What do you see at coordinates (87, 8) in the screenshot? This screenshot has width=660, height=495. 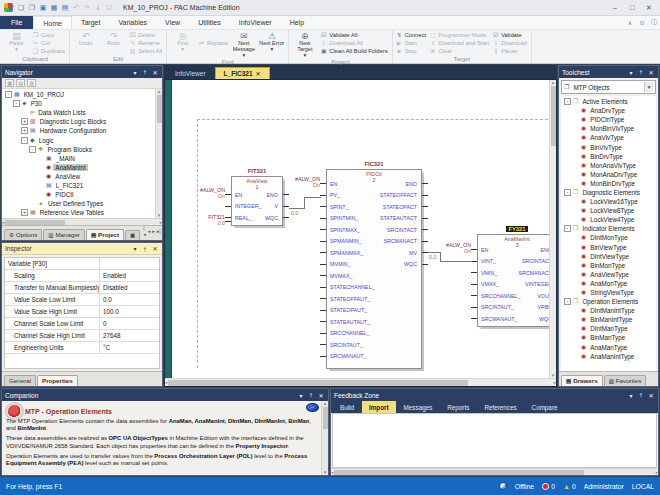 I see `redo-qat-icon: ↷` at bounding box center [87, 8].